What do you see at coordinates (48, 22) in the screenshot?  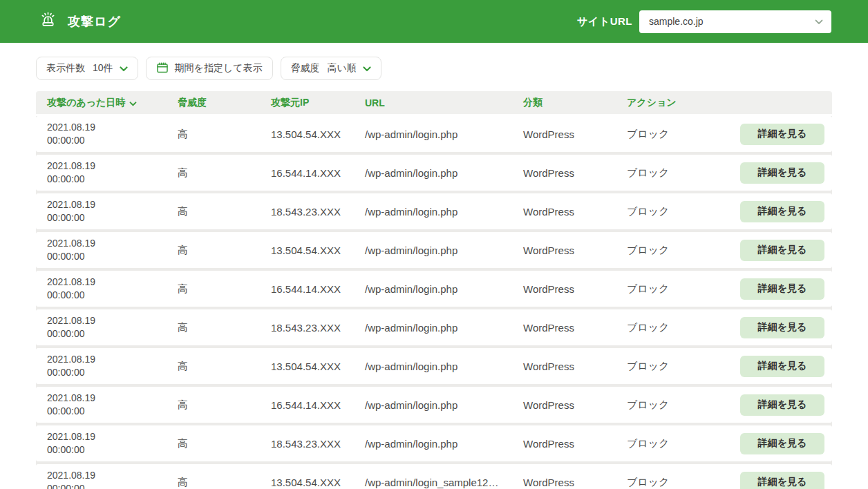 I see `siren-icon` at bounding box center [48, 22].